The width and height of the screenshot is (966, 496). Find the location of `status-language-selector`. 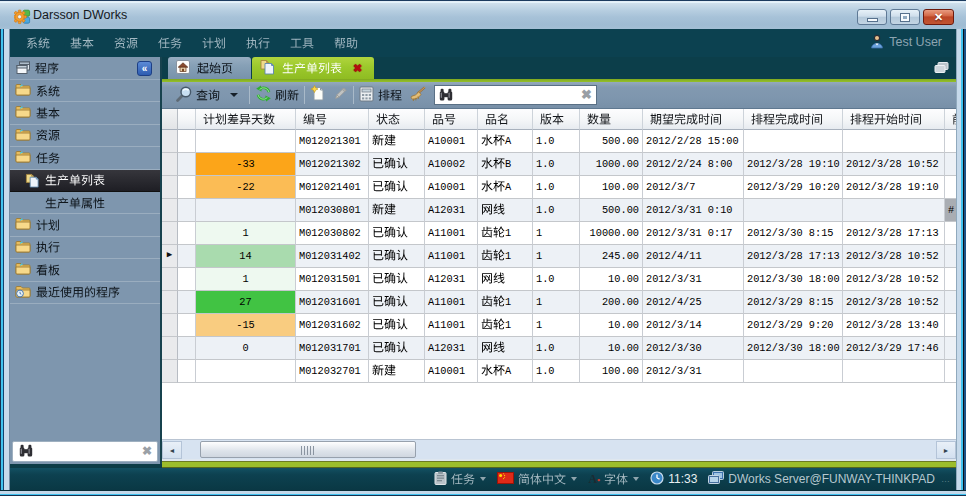

status-language-selector is located at coordinates (537, 480).